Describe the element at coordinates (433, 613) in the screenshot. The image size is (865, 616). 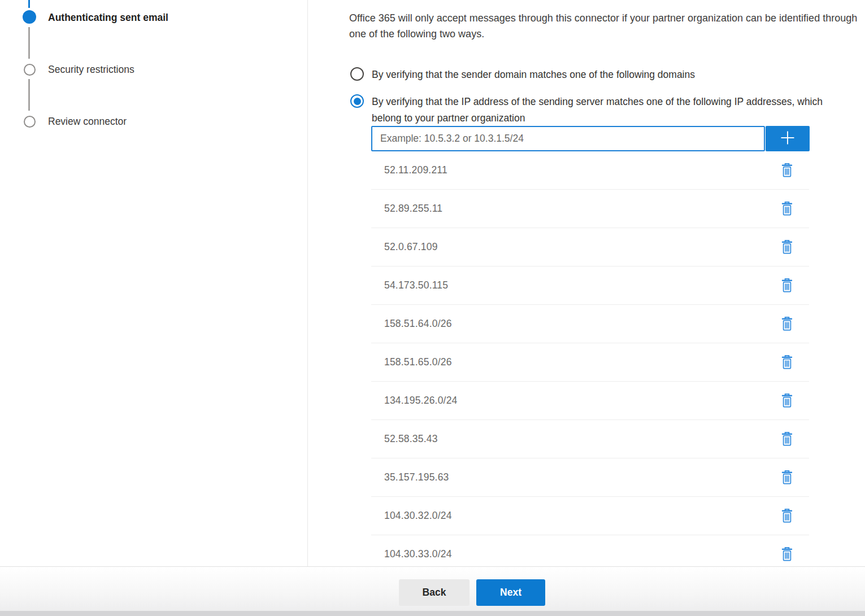
I see `bottom-strip` at that location.